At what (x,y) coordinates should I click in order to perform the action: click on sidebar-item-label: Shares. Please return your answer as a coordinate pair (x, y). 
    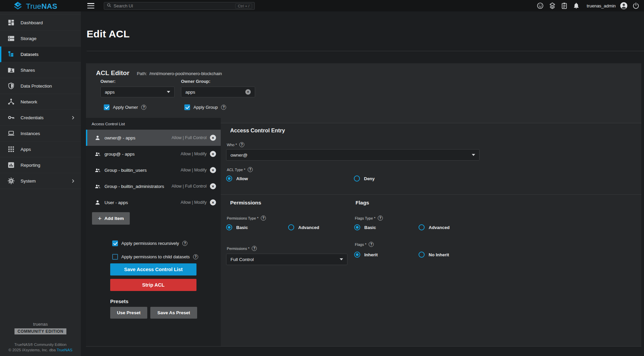
    Looking at the image, I should click on (28, 70).